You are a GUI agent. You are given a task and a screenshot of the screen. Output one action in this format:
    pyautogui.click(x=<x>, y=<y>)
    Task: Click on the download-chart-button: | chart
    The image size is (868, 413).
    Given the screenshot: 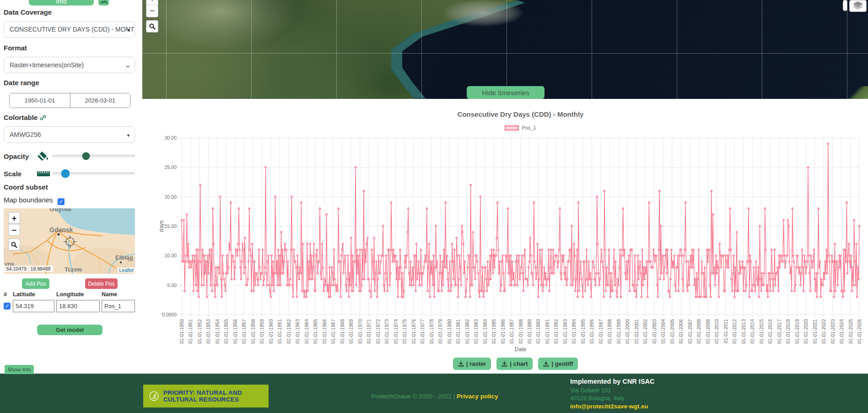 What is the action you would take?
    pyautogui.click(x=514, y=364)
    